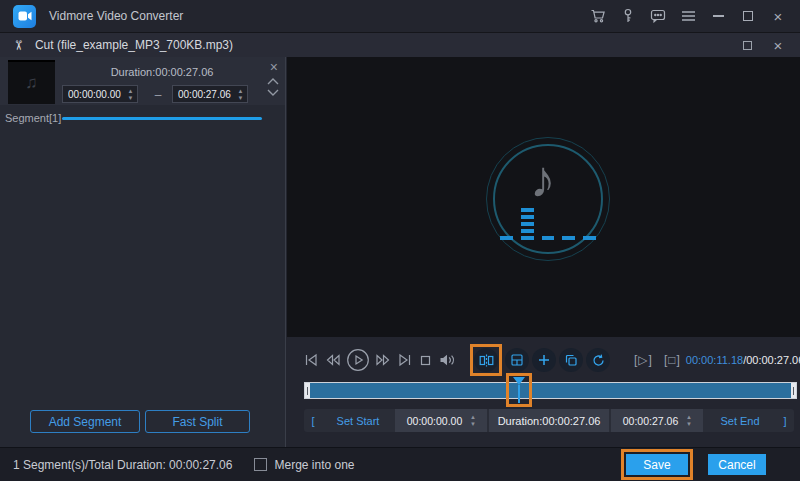 The image size is (800, 481). What do you see at coordinates (778, 45) in the screenshot?
I see `dialog-close-button: ×` at bounding box center [778, 45].